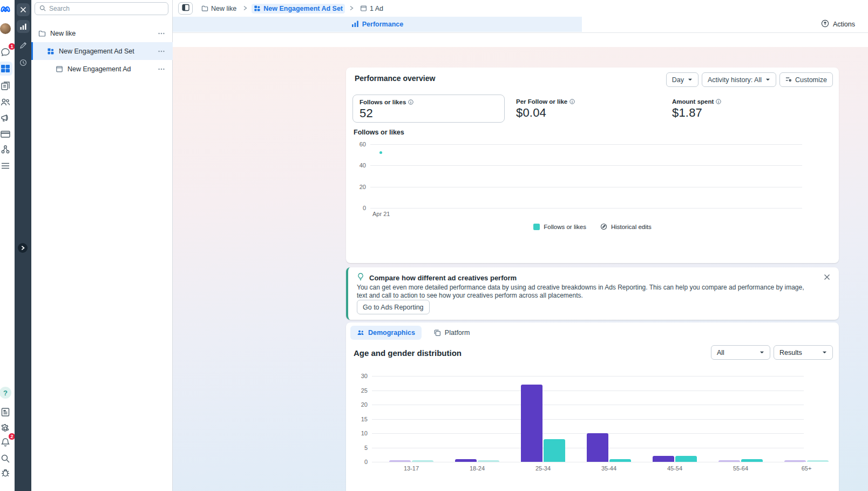 The width and height of the screenshot is (868, 491). I want to click on help-question-icon: ?, so click(5, 393).